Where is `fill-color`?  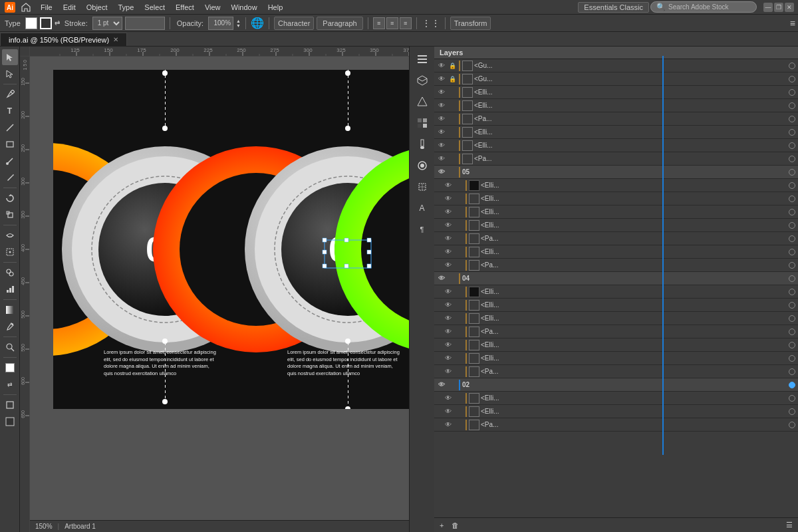
fill-color is located at coordinates (10, 368).